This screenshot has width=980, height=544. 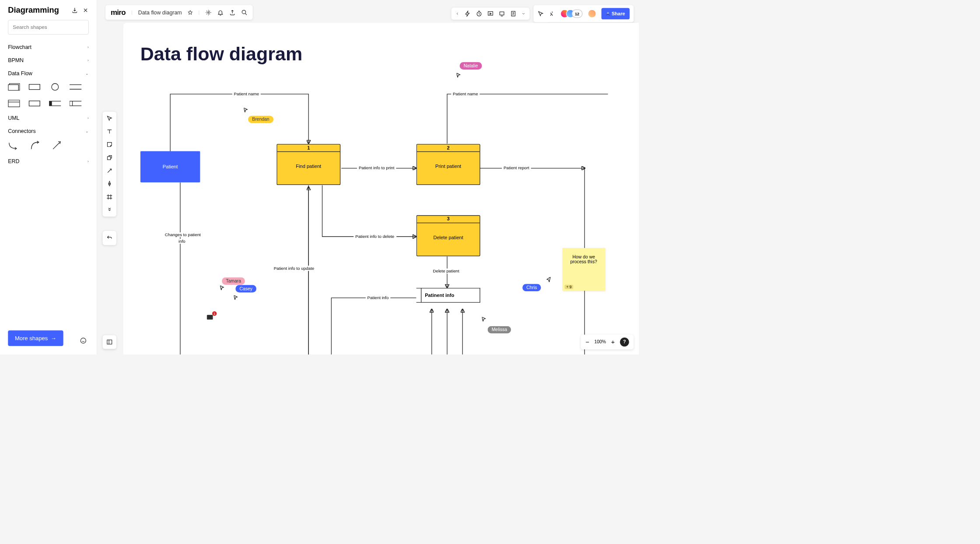 What do you see at coordinates (246, 289) in the screenshot?
I see `cursor-casey: Casey` at bounding box center [246, 289].